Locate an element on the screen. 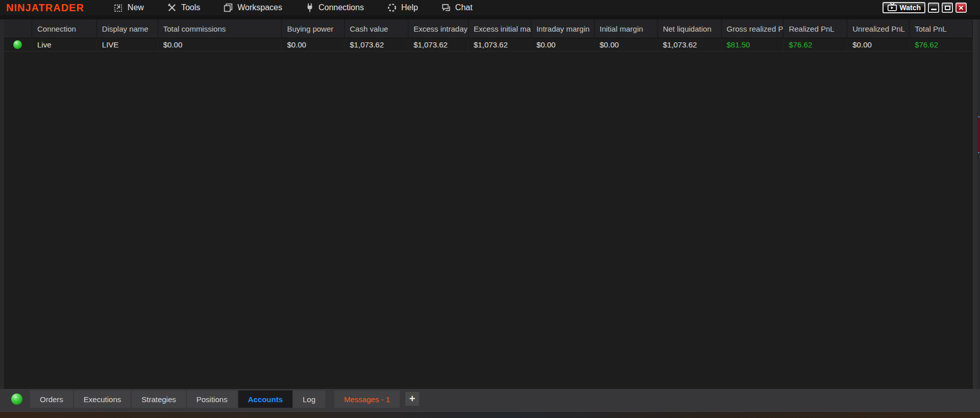 This screenshot has width=980, height=418. watch-button: Watch is located at coordinates (904, 8).